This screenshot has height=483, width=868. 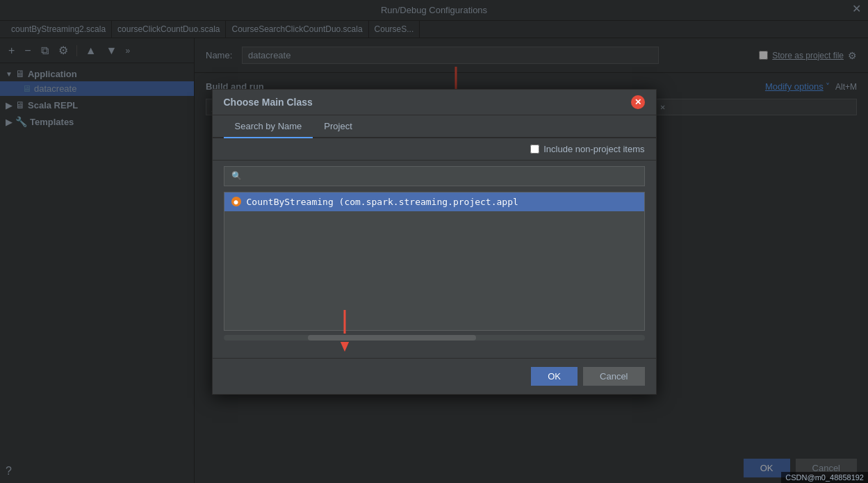 I want to click on search-input, so click(x=442, y=177).